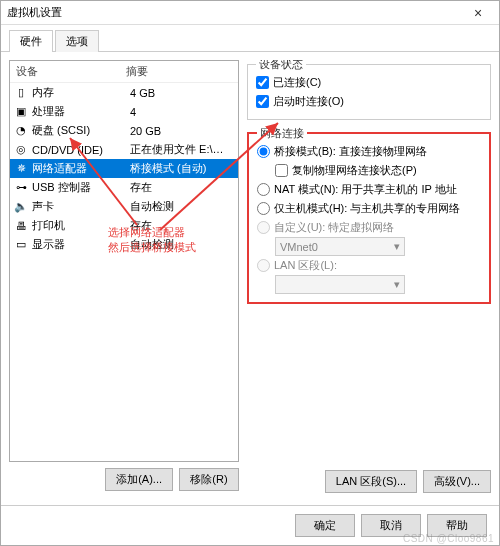 The height and width of the screenshot is (546, 500). What do you see at coordinates (282, 134) in the screenshot?
I see `network-title: 网络连接` at bounding box center [282, 134].